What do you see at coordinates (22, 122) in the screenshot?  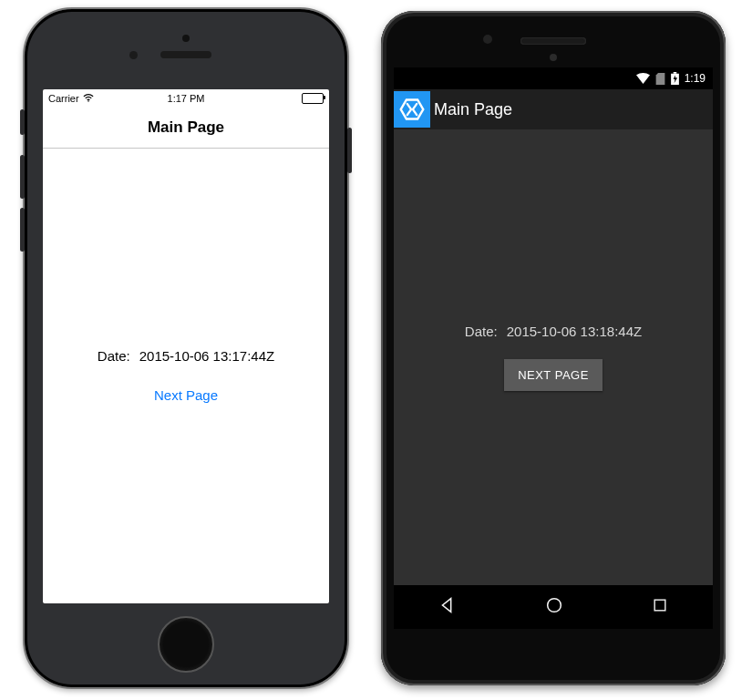 I see `mute-switch` at bounding box center [22, 122].